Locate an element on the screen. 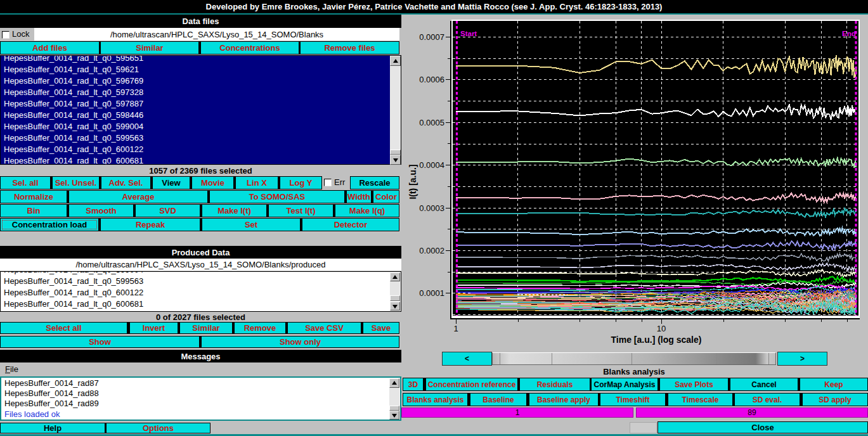  svg-text: End is located at coordinates (849, 34).